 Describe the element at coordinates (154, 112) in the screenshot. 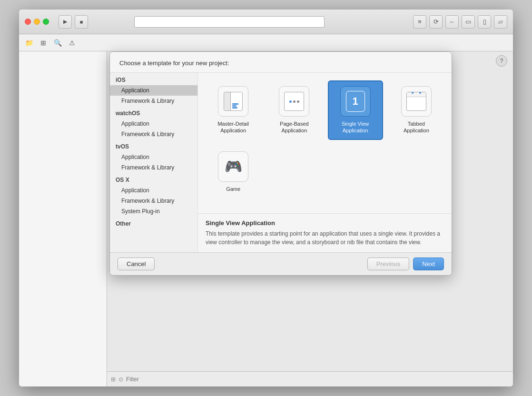

I see `sidebar-section-watchos: watchOS` at that location.